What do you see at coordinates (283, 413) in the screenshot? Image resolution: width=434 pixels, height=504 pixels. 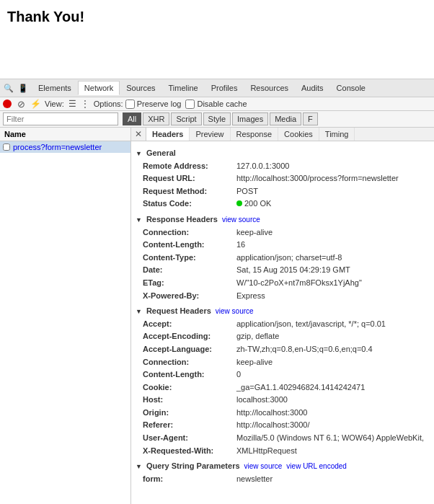 I see `reqh-row-7: Origin: http://localhost:3000` at bounding box center [283, 413].